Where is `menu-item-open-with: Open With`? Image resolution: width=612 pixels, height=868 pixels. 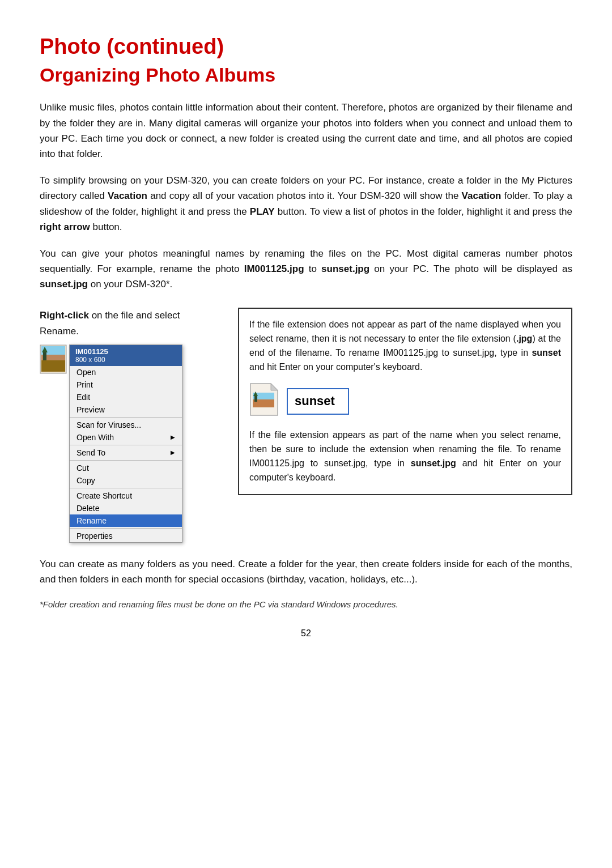 menu-item-open-with: Open With is located at coordinates (126, 437).